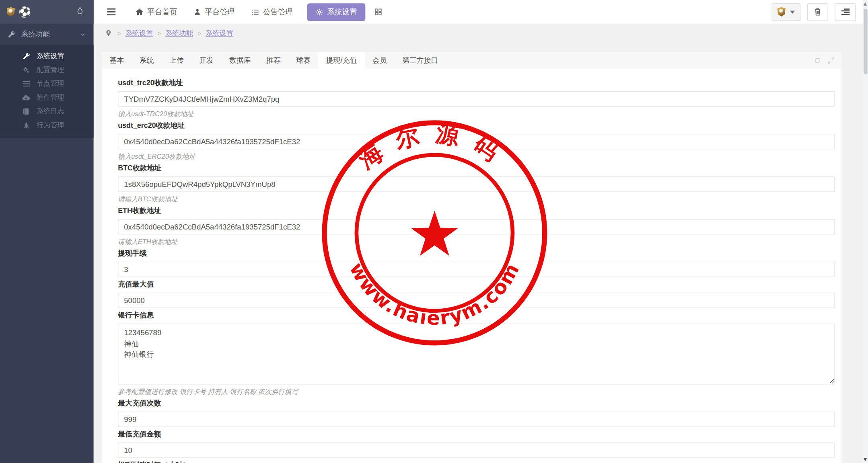  I want to click on trash-button, so click(818, 12).